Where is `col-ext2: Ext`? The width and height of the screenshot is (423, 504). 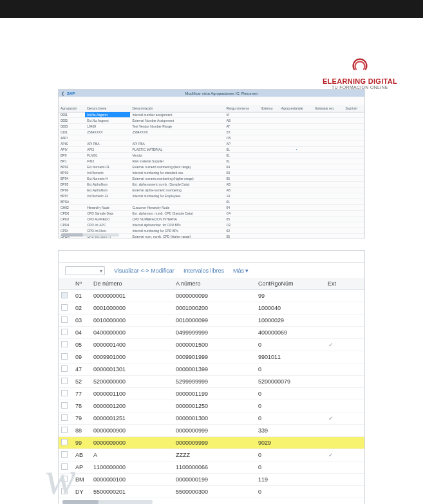 col-ext2: Ext is located at coordinates (345, 284).